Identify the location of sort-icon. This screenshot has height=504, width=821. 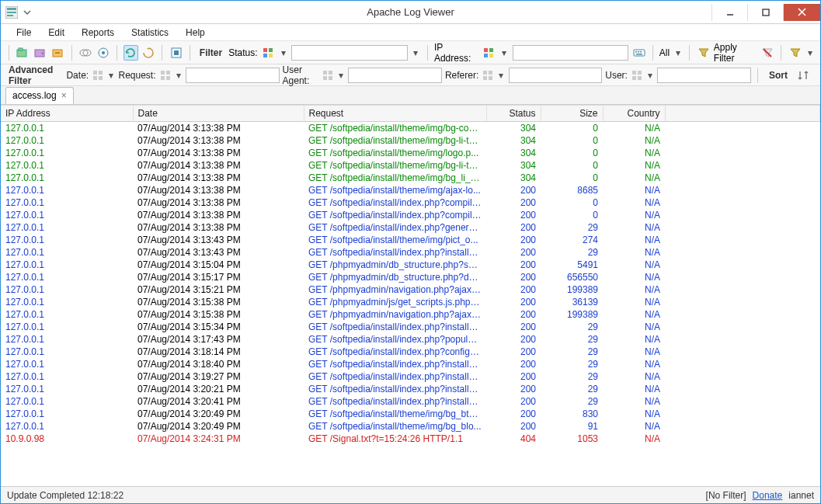
(803, 75).